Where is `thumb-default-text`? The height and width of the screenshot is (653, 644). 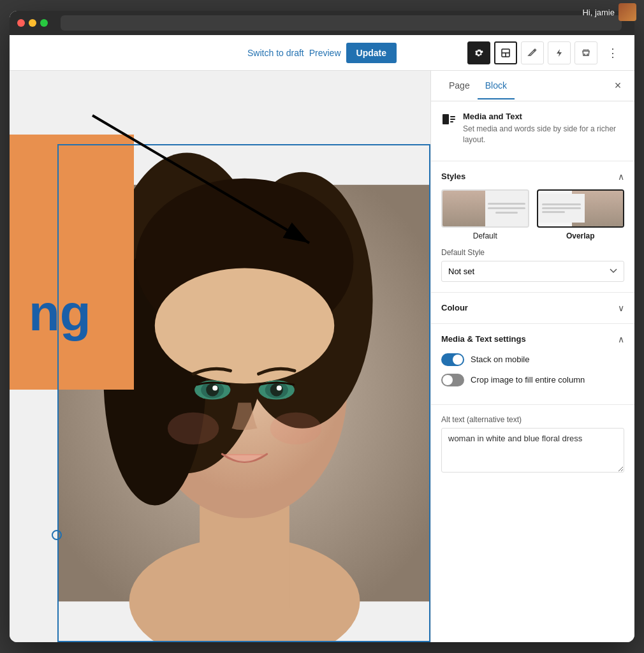
thumb-default-text is located at coordinates (506, 209).